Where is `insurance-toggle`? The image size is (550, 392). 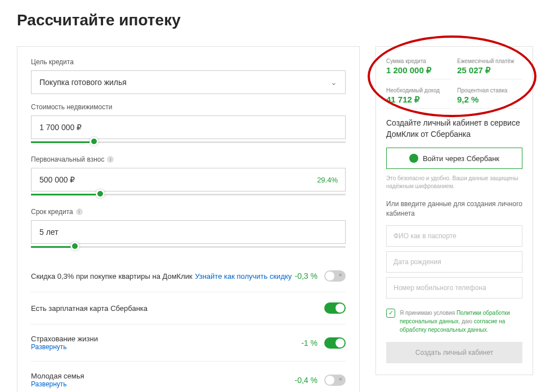
insurance-toggle is located at coordinates (335, 343).